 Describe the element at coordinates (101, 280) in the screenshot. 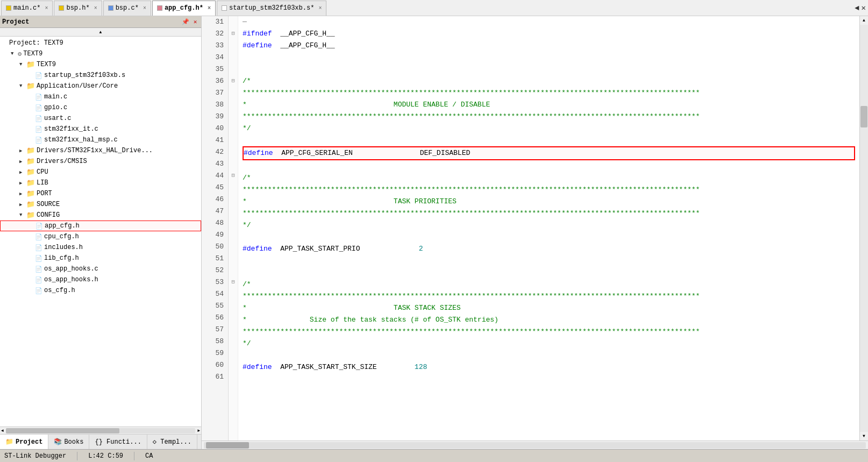

I see `tree-item-os-hooks-h: 📄 os_app_hooks.h` at that location.